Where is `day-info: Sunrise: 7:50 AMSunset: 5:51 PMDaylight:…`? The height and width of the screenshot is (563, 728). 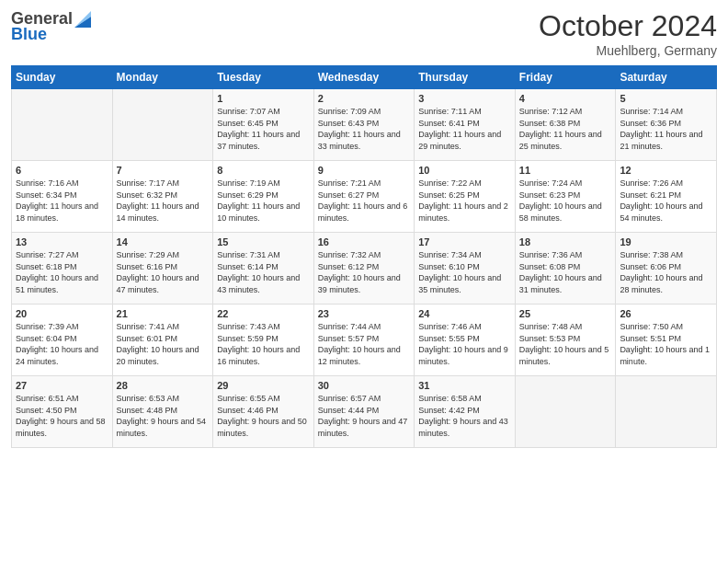
day-info: Sunrise: 7:50 AMSunset: 5:51 PMDaylight:… is located at coordinates (665, 344).